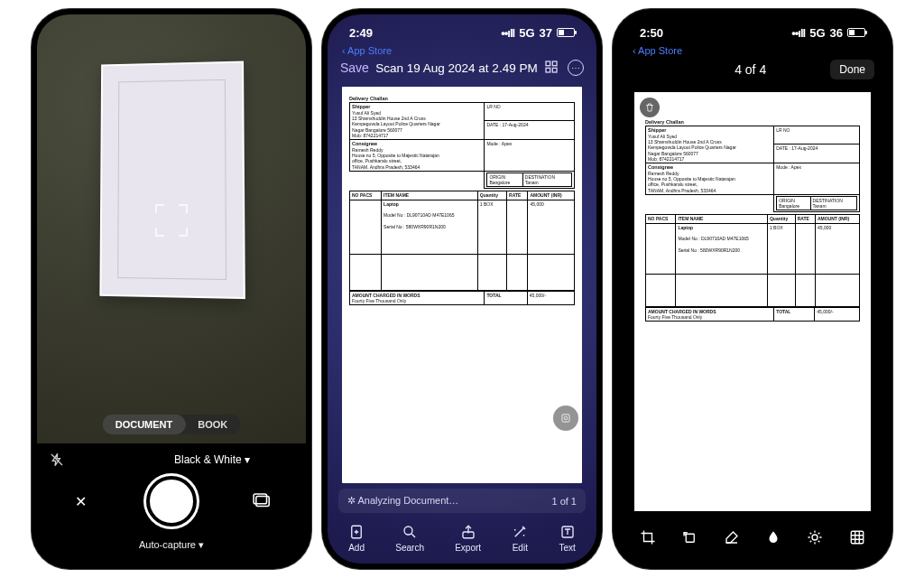 This screenshot has height=578, width=924. I want to click on crop-icon, so click(648, 537).